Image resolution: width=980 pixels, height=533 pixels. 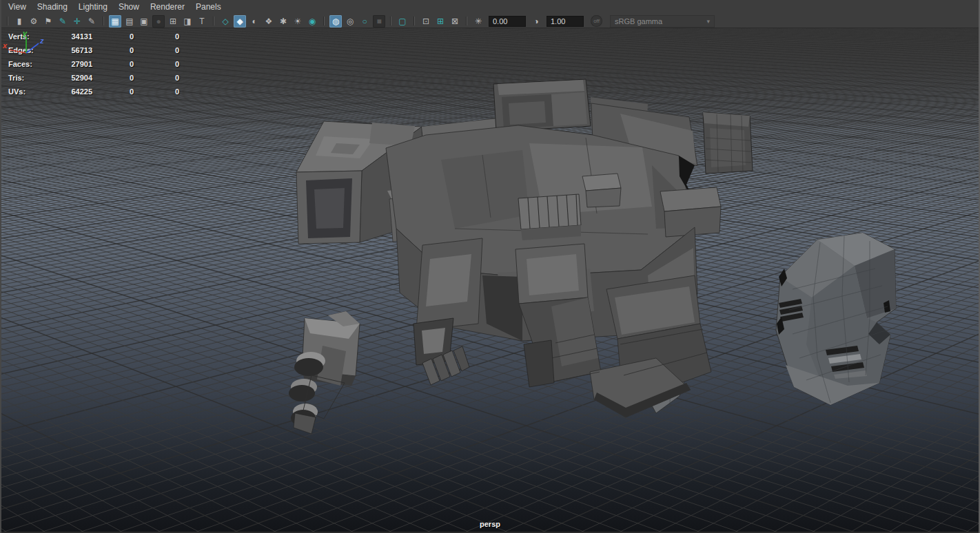 What do you see at coordinates (490, 7) in the screenshot?
I see `panel-menubar: View Shading Lighting Show Renderer Pane…` at bounding box center [490, 7].